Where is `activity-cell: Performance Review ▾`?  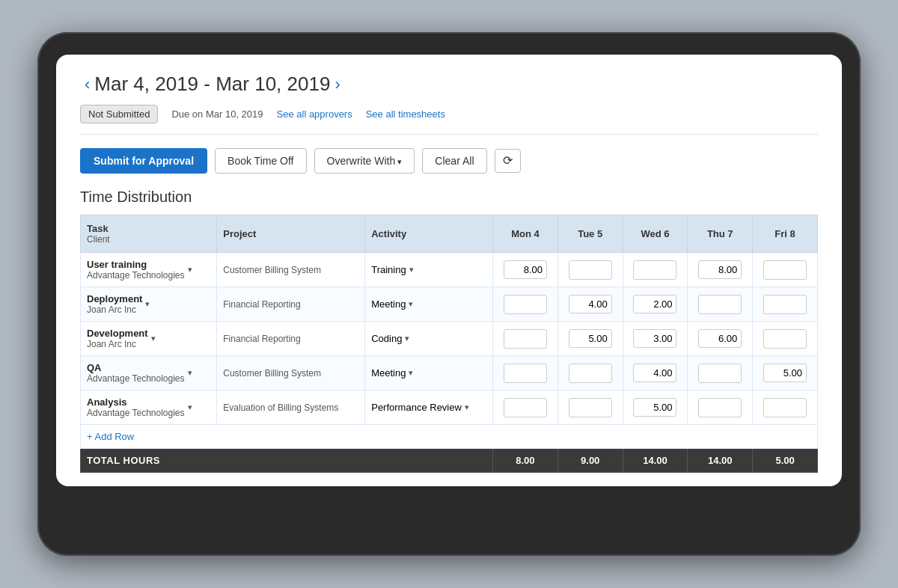
activity-cell: Performance Review ▾ is located at coordinates (430, 408).